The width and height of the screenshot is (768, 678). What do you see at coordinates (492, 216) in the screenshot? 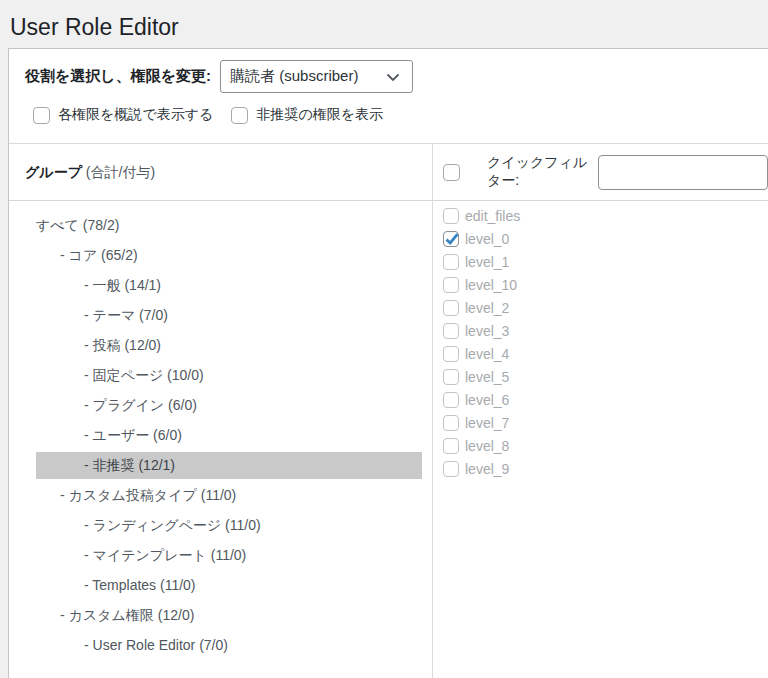
I see `capability-label: edit_files` at bounding box center [492, 216].